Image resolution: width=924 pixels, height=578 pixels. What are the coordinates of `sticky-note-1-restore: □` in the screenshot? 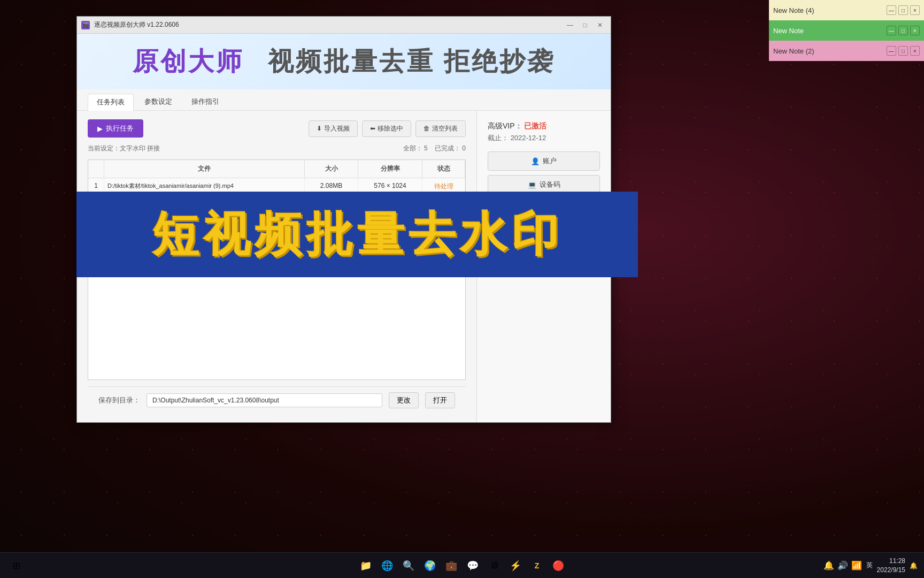 It's located at (903, 10).